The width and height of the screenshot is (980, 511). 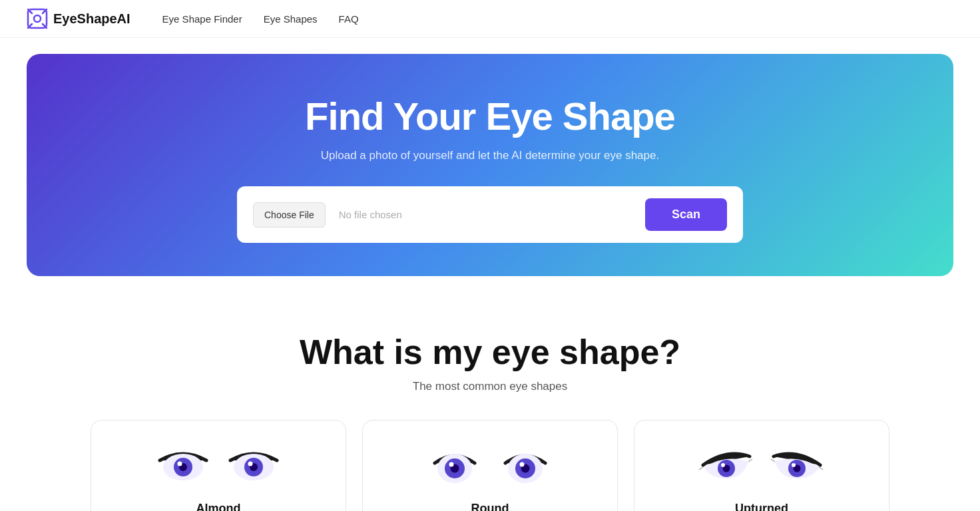 I want to click on file-name-display: No file chosen, so click(x=485, y=214).